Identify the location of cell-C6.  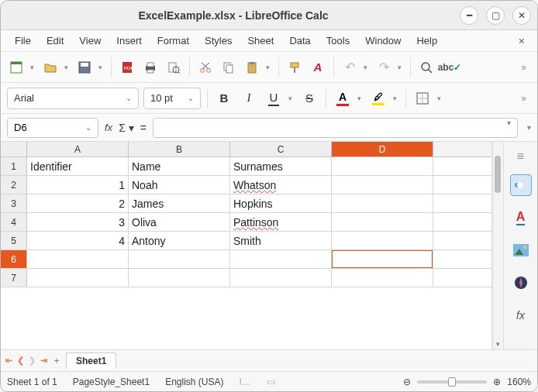
(281, 259).